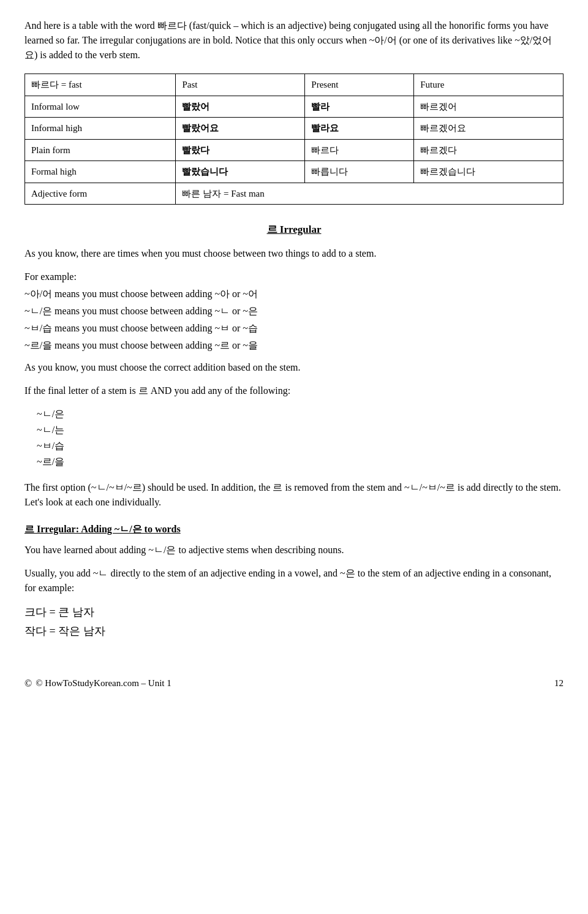 The width and height of the screenshot is (588, 914). Describe the element at coordinates (294, 294) in the screenshot. I see `example-1: ~아/어 means you must choose between addin…` at that location.